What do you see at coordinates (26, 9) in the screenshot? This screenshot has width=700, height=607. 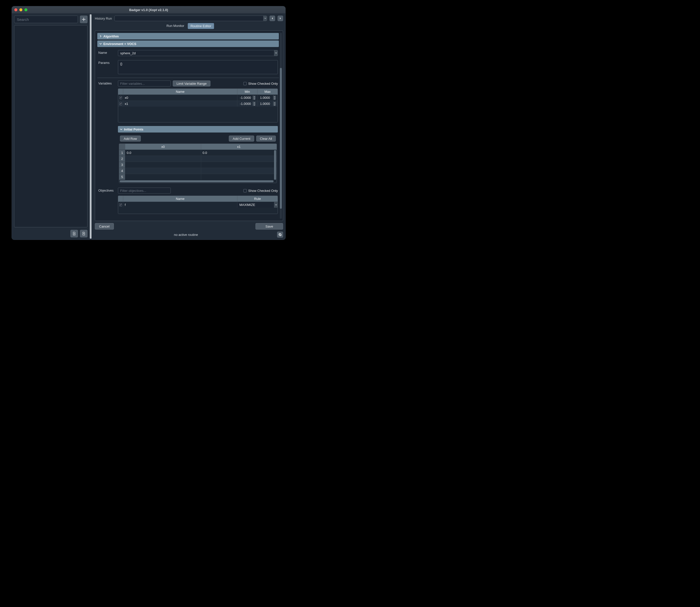 I see `zoom-window-button` at bounding box center [26, 9].